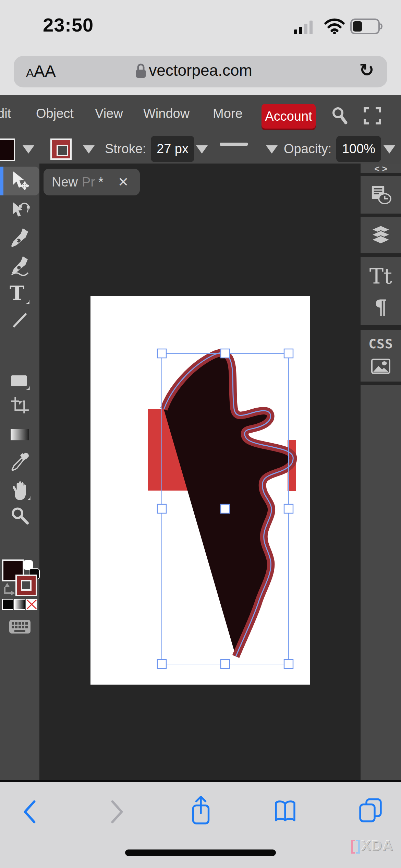 This screenshot has width=401, height=868. What do you see at coordinates (353, 845) in the screenshot?
I see `watermark-bracket-left: [` at bounding box center [353, 845].